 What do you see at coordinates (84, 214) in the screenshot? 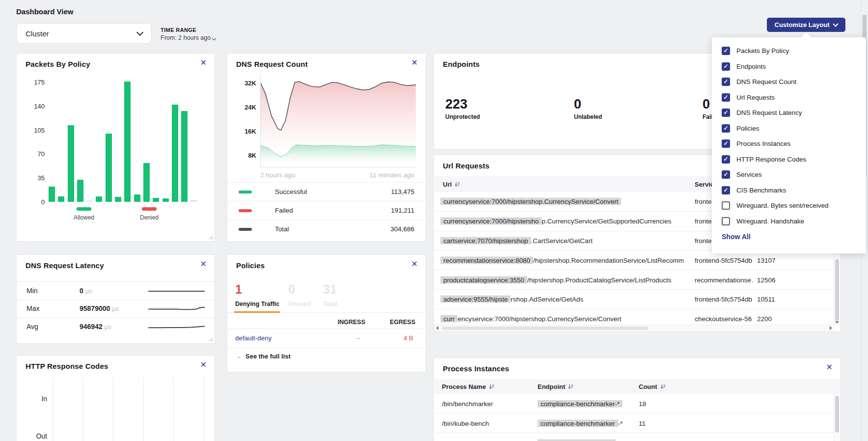
I see `legend-item-allowed: Allowed` at bounding box center [84, 214].